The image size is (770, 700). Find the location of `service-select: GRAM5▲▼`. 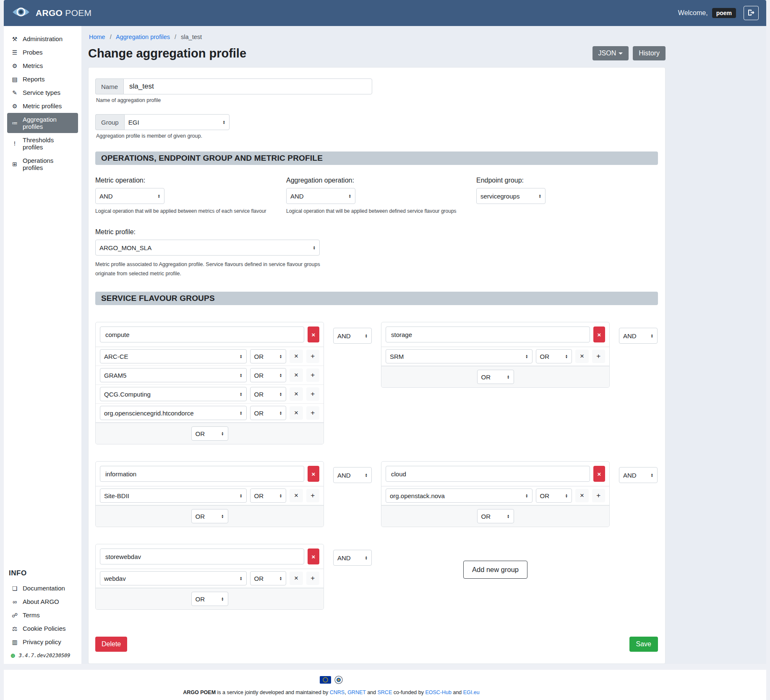

service-select: GRAM5▲▼ is located at coordinates (173, 375).